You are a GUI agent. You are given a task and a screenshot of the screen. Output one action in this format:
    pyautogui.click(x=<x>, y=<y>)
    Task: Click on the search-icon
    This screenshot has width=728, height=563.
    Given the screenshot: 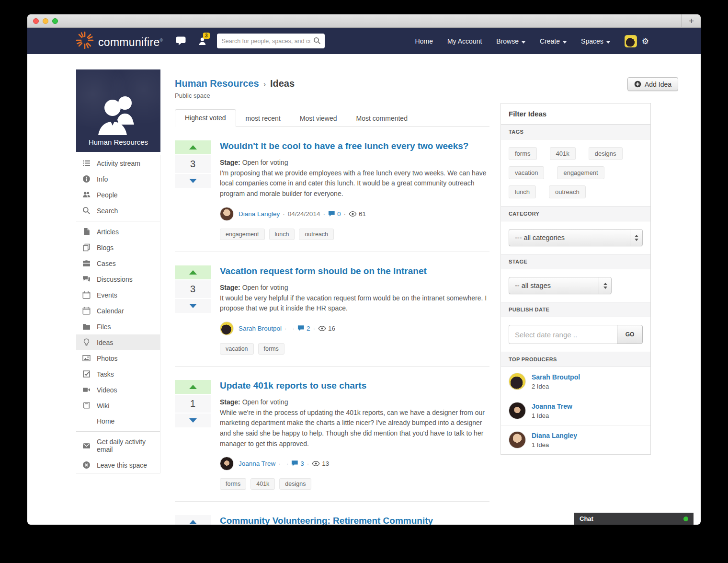 What is the action you would take?
    pyautogui.click(x=317, y=42)
    